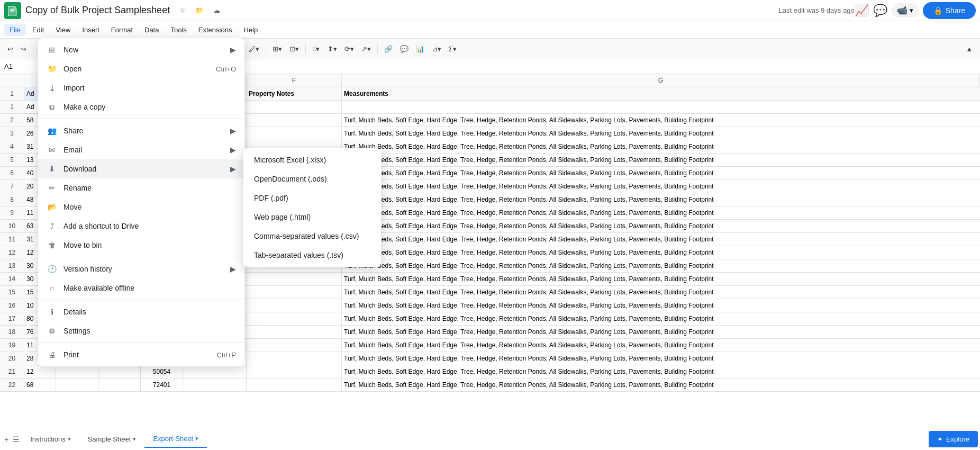 This screenshot has width=980, height=450. I want to click on chart-icon: 📈, so click(861, 11).